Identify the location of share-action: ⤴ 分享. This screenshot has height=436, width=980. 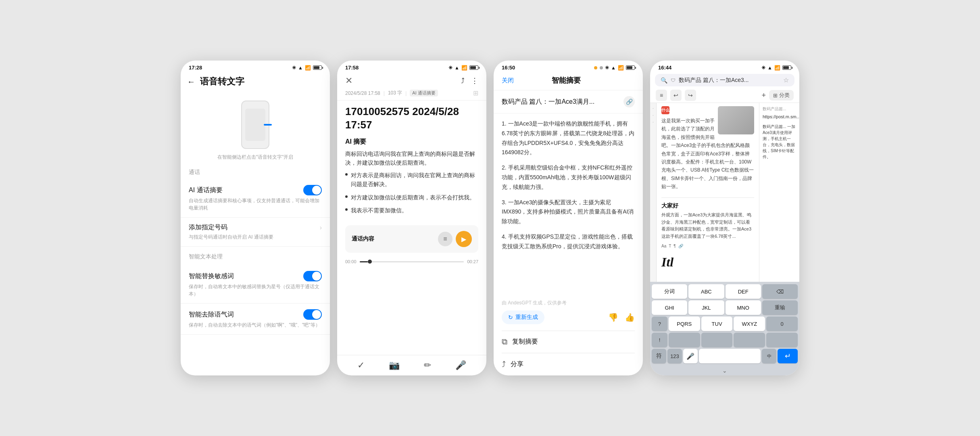
(568, 364).